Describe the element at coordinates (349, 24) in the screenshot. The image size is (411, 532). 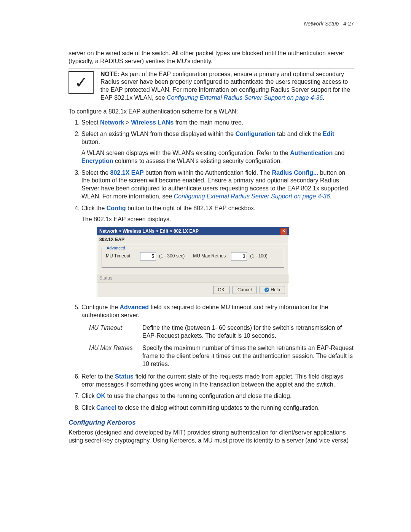
I see `header-page-number: 4-27` at that location.